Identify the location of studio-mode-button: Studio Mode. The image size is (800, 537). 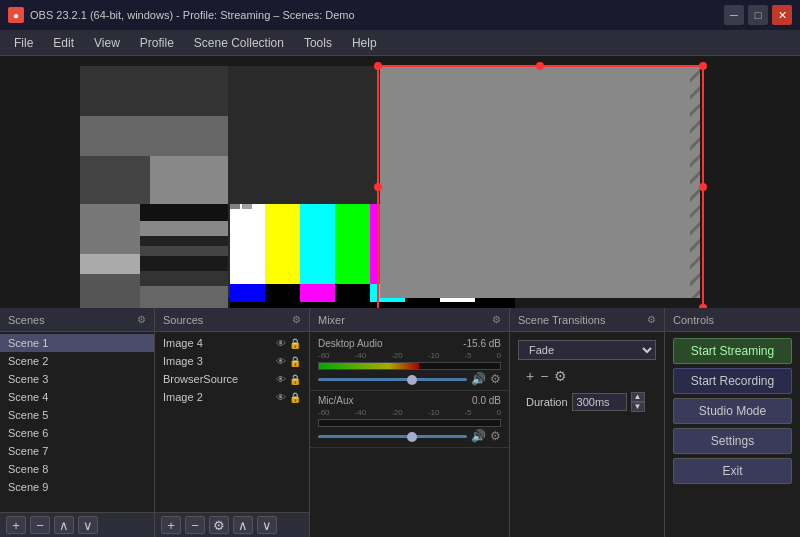
(732, 411).